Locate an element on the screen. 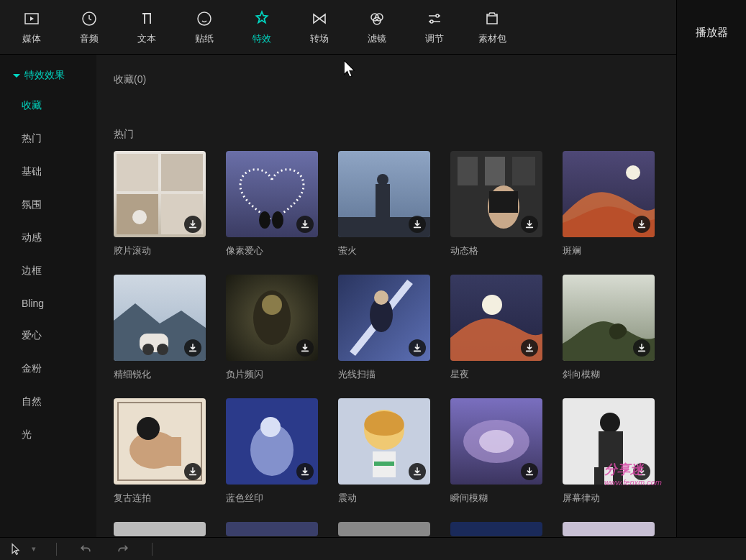 This screenshot has height=560, width=746. sidebar-item-basic: 基础 is located at coordinates (48, 172).